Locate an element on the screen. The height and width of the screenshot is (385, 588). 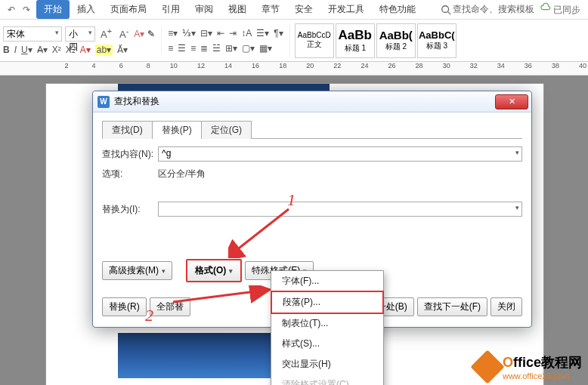
sync-status: 已同步 is located at coordinates (561, 9).